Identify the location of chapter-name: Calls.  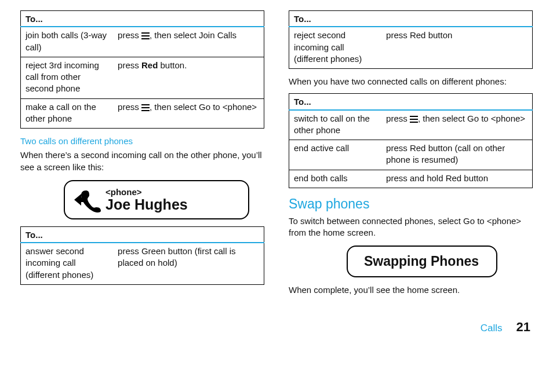
(492, 329).